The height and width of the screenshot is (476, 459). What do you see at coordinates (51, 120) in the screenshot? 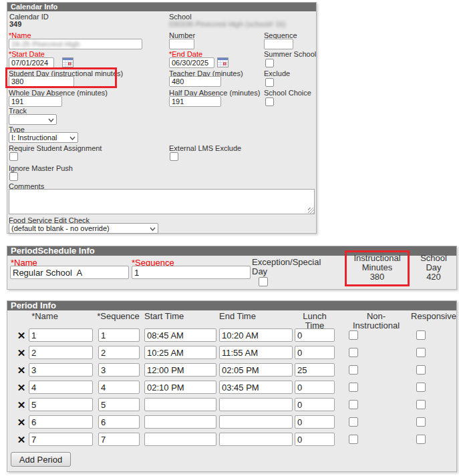
I see `chevron-down-icon` at bounding box center [51, 120].